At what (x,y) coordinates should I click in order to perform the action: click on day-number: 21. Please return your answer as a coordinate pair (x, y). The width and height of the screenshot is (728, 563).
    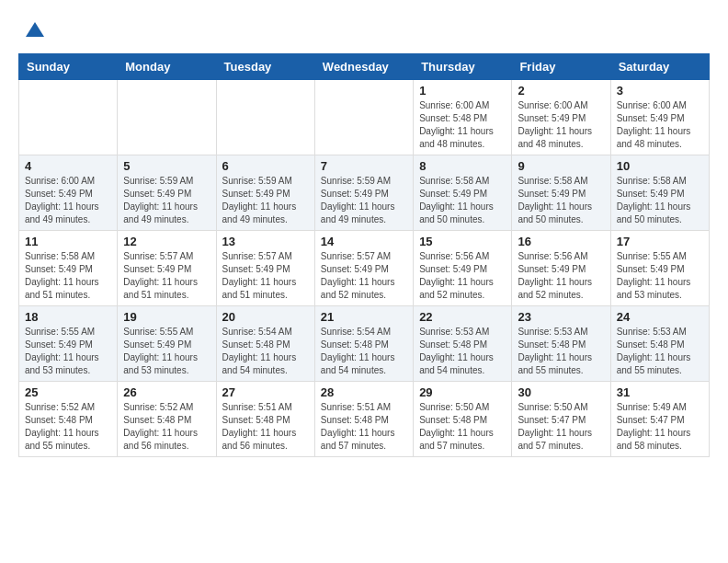
    Looking at the image, I should click on (364, 316).